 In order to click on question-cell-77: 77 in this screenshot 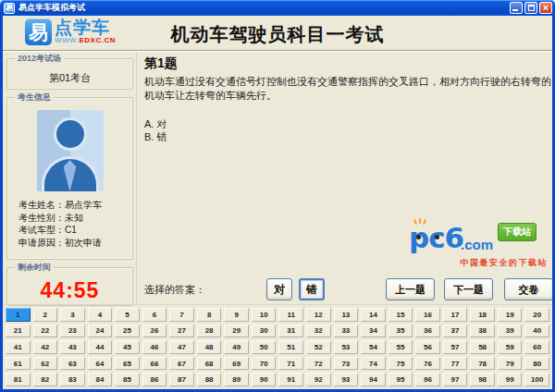, I will do `click(455, 364)`.